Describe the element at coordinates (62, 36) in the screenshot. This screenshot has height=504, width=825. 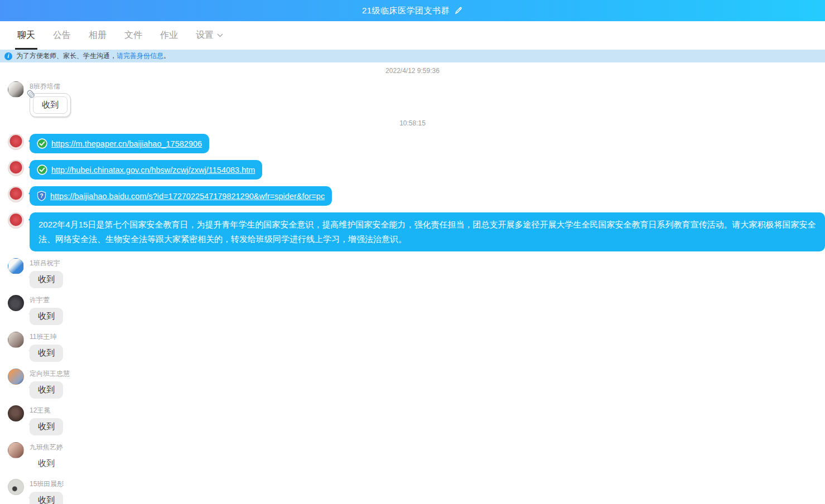
I see `tab-label: 公告` at that location.